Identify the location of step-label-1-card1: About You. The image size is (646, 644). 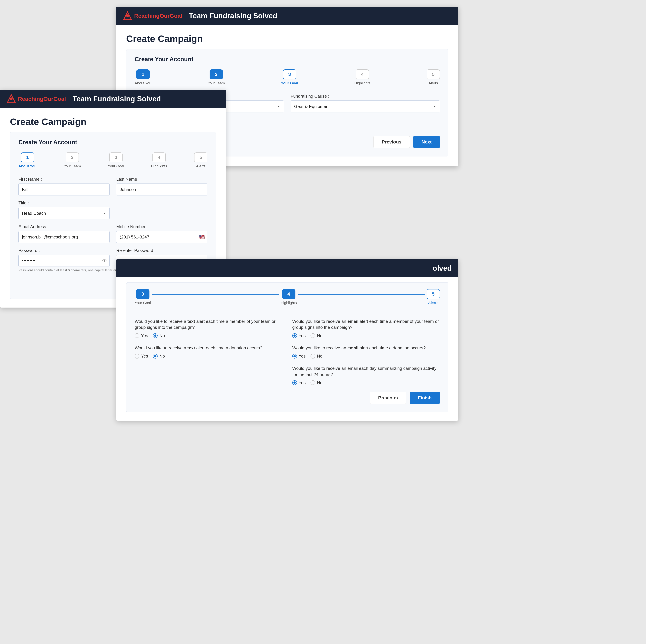
(143, 83).